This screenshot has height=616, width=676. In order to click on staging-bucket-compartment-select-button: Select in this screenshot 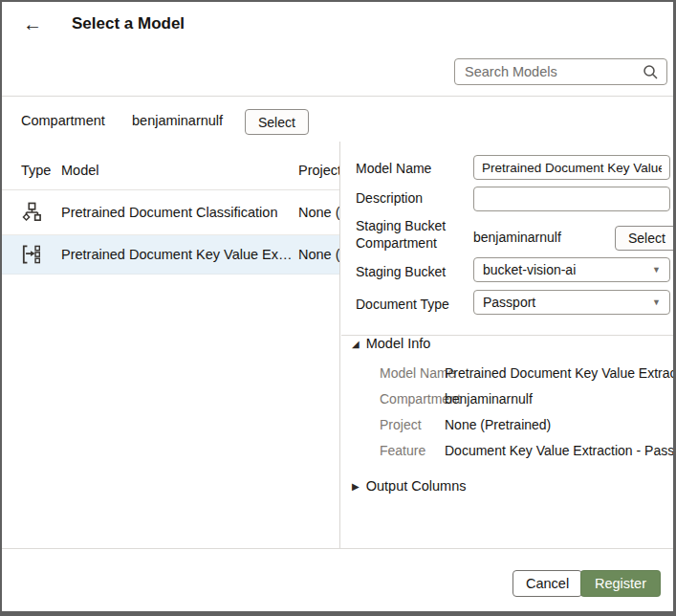, I will do `click(644, 238)`.